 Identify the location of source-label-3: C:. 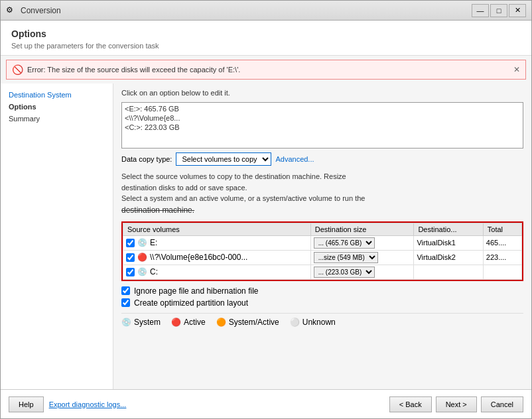
(154, 272).